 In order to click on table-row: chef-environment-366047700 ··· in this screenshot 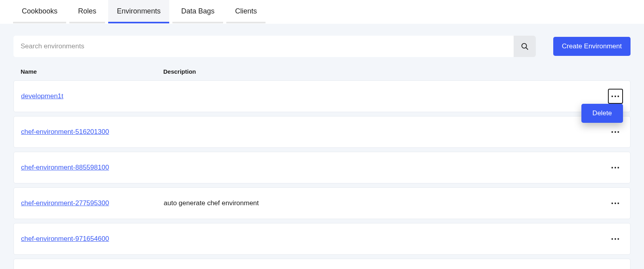, I will do `click(322, 264)`.